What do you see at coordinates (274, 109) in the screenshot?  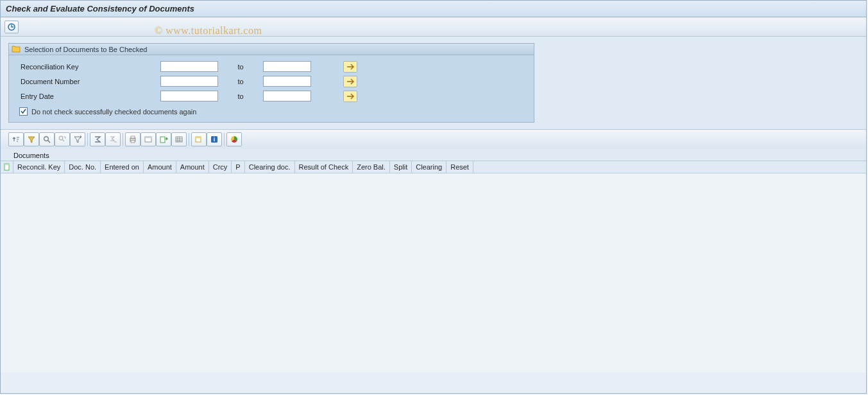 I see `checkbox-row: Do not check successfully checked docume…` at bounding box center [274, 109].